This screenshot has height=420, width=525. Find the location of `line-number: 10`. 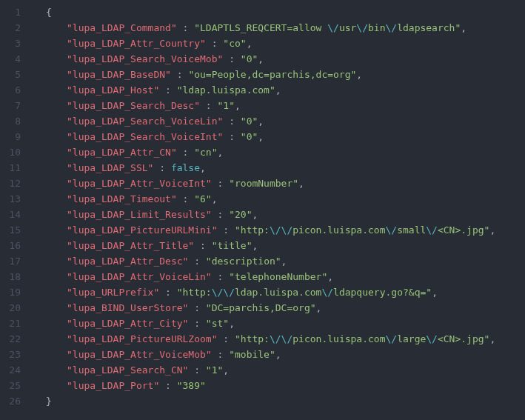

line-number: 10 is located at coordinates (10, 153).